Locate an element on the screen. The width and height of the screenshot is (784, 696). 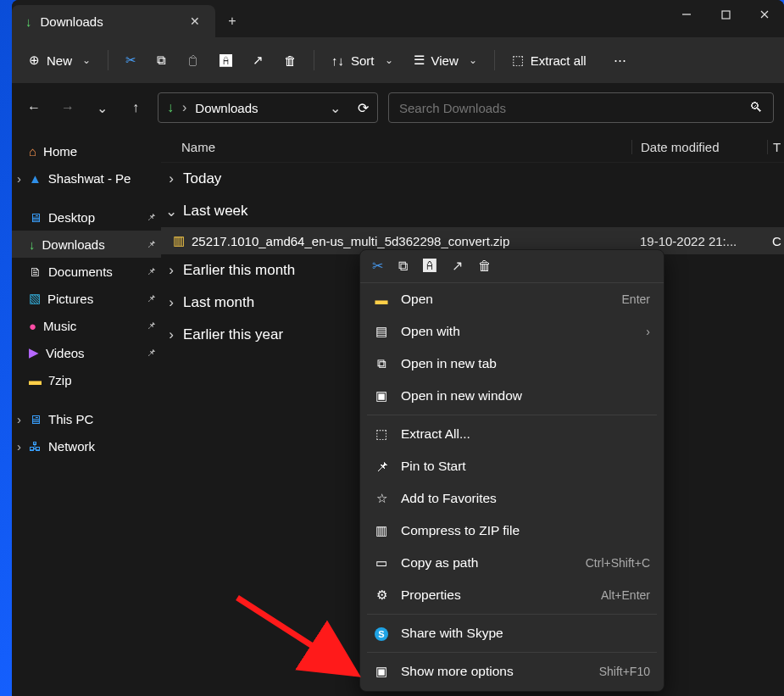
path-icon: ▭ is located at coordinates (381, 563).